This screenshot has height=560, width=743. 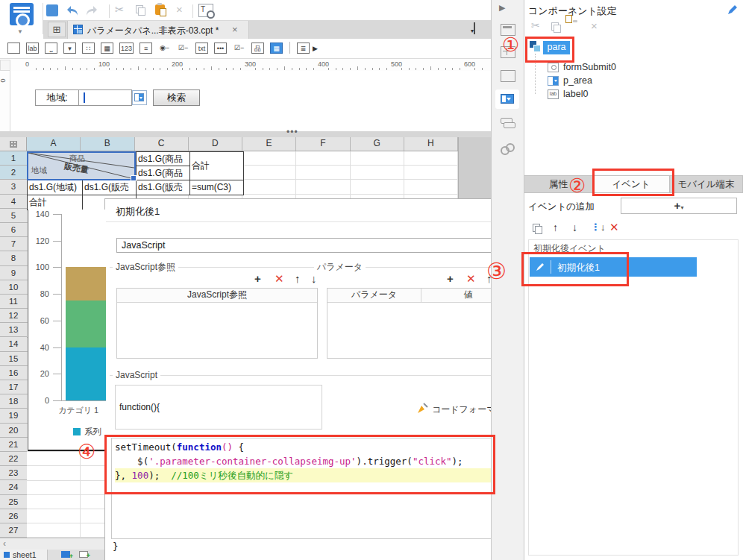 I want to click on tree-item: lablabel0, so click(x=641, y=95).